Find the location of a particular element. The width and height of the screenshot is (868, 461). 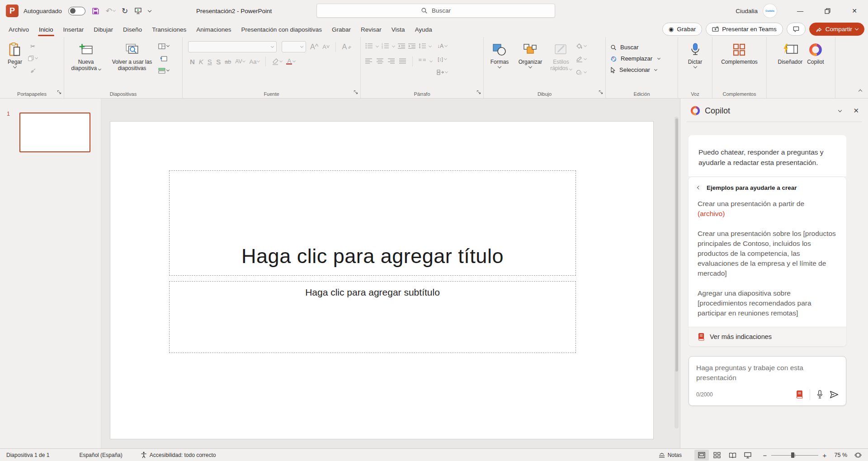

tab-animaciones: Animaciones is located at coordinates (213, 29).